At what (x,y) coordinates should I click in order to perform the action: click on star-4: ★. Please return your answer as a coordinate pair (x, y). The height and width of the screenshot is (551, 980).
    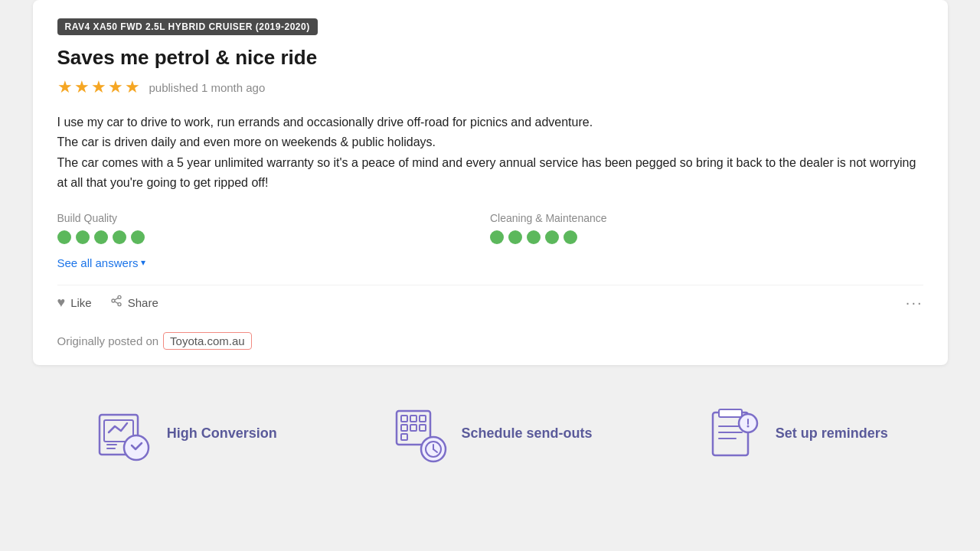
    Looking at the image, I should click on (116, 87).